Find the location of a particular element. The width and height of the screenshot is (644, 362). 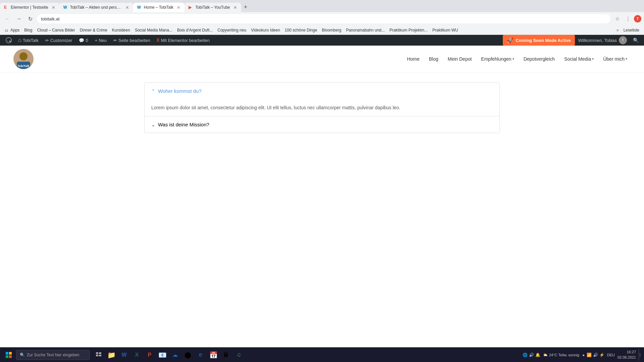

address-bar-row: ← → ↻ ☆ ⋮ T is located at coordinates (322, 19).